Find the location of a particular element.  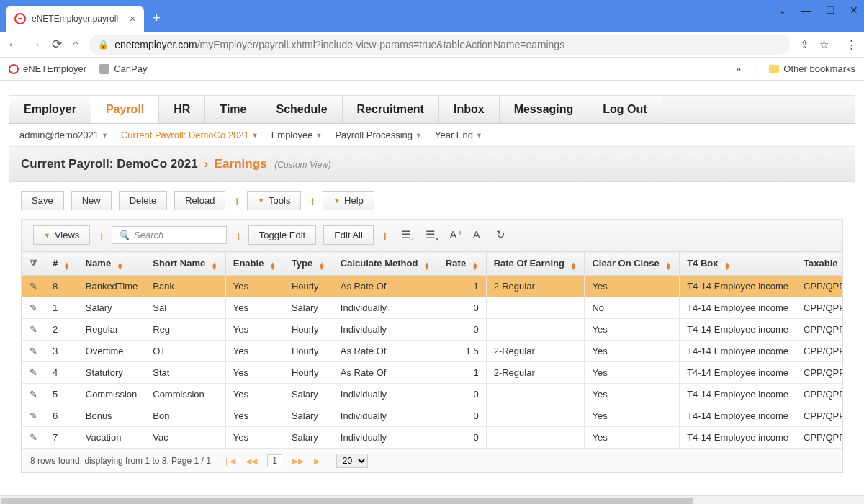

tab-log-out: Log Out is located at coordinates (625, 109).